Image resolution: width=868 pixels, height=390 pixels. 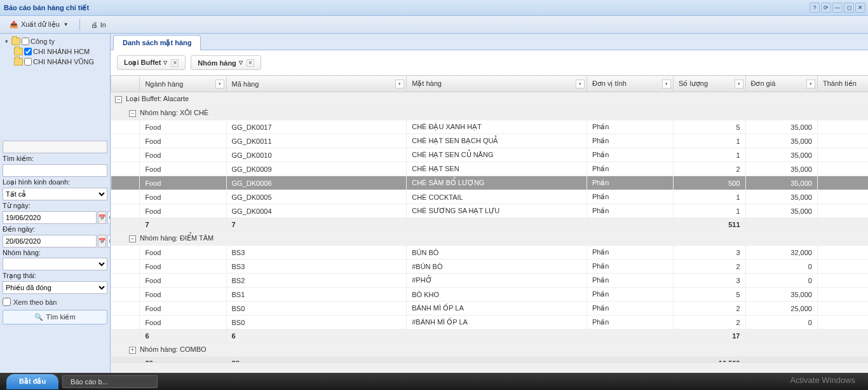 What do you see at coordinates (490, 113) in the screenshot?
I see `group-row: −Nhóm hàng: XÔI CHÈ` at bounding box center [490, 113].